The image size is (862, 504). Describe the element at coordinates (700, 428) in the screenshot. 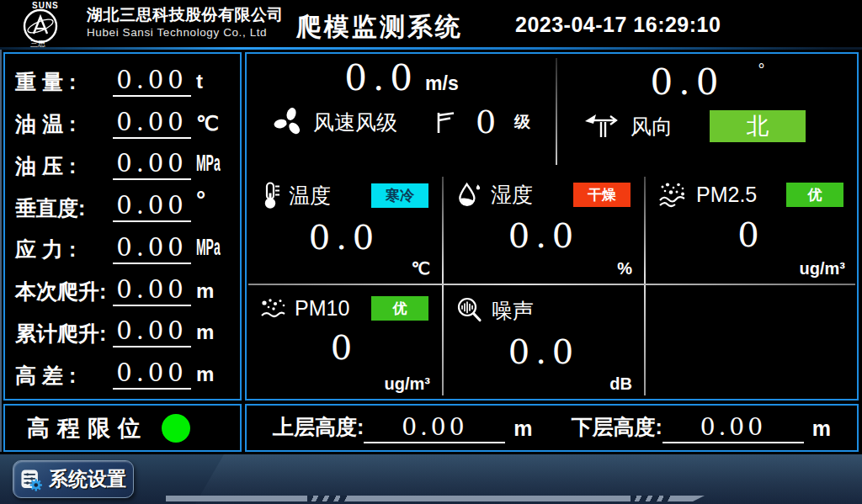

I see `lower-height-group: 下层高度: 0.00 m` at that location.